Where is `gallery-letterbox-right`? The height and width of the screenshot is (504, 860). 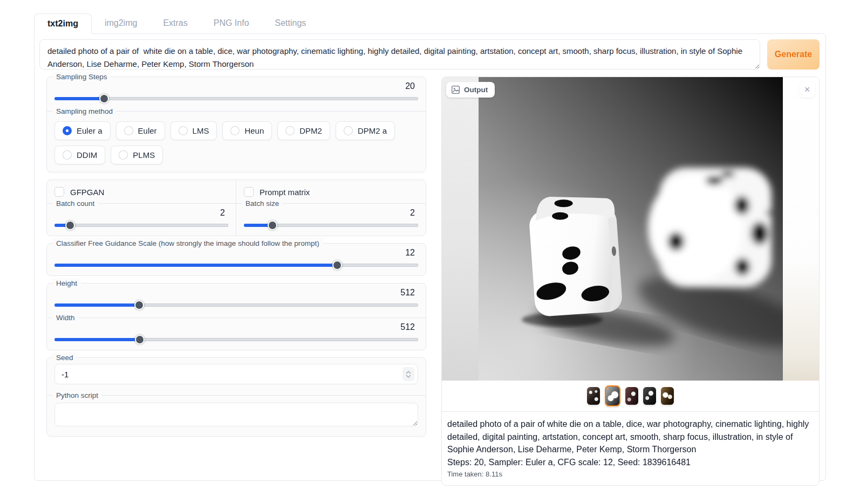
gallery-letterbox-right is located at coordinates (800, 229).